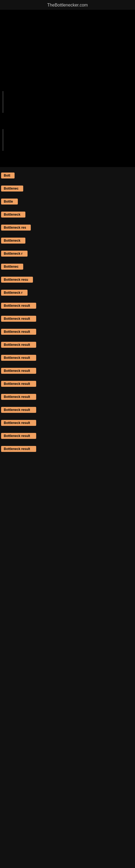 The height and width of the screenshot is (868, 135). I want to click on result-badge-20: Bottleneck result, so click(19, 423).